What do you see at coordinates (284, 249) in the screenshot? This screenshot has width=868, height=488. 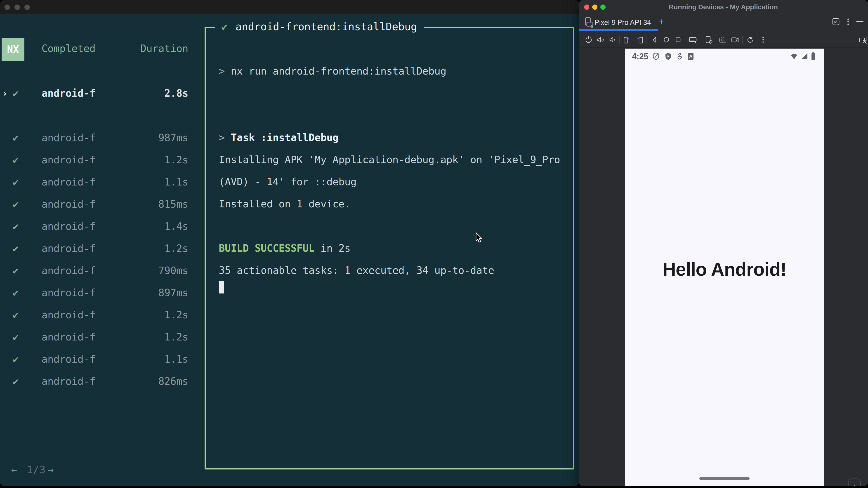 I see `terminal-line-build-result: BUILD SUCCESSFUL in 2s` at bounding box center [284, 249].